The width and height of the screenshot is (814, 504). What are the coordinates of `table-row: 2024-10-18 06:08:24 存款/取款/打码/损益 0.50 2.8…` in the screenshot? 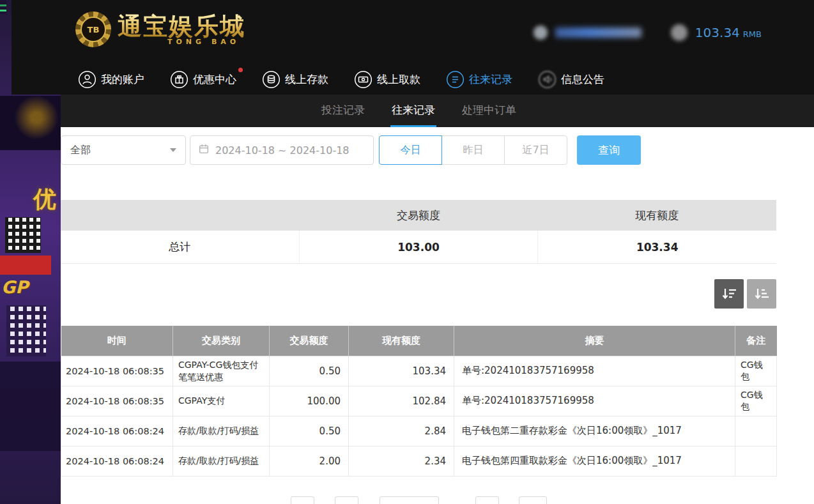 It's located at (419, 431).